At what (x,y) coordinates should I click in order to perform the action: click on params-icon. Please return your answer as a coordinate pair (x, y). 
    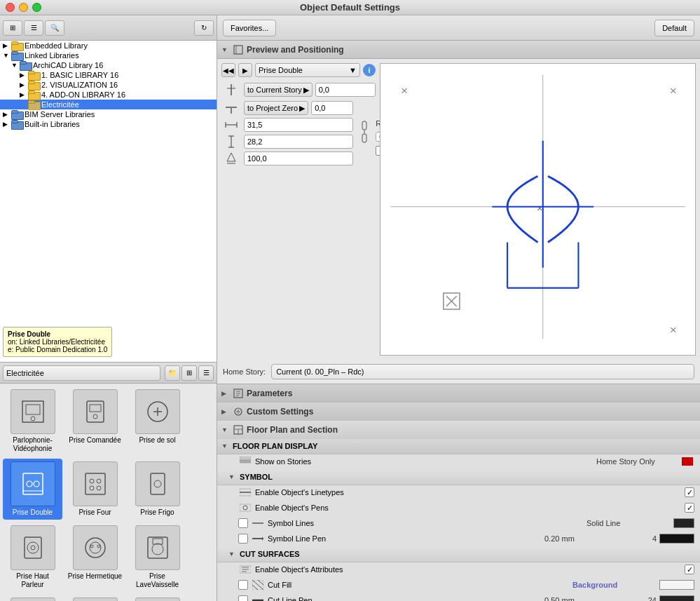
    Looking at the image, I should click on (238, 393).